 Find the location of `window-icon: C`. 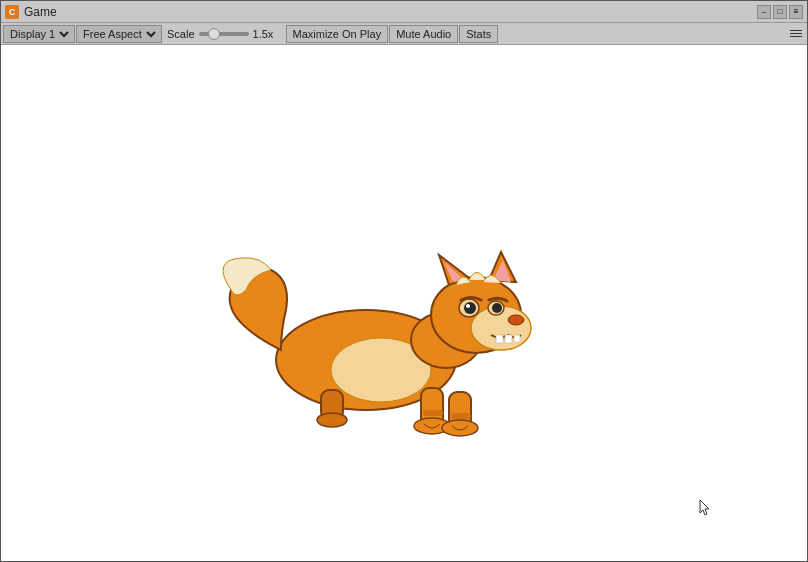

window-icon: C is located at coordinates (12, 12).